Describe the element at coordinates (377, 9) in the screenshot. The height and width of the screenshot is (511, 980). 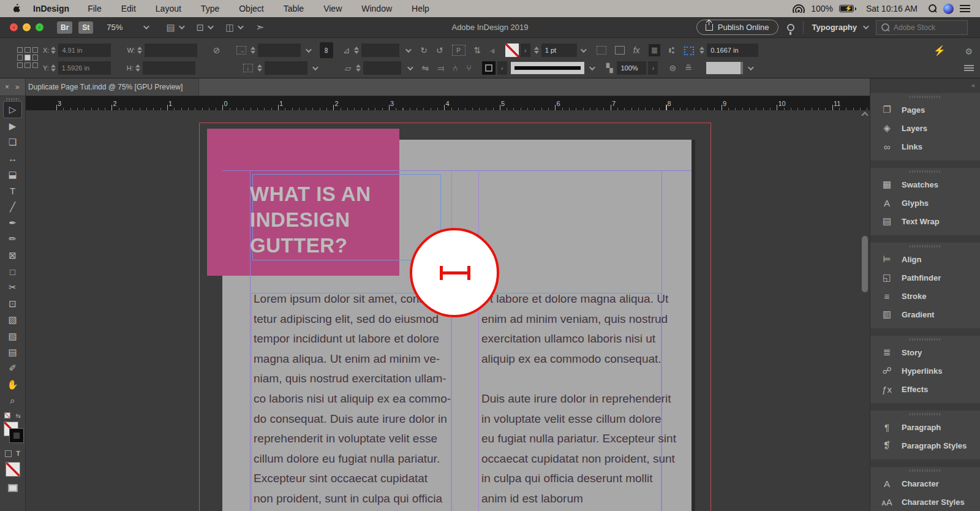
I see `menu-window: Window` at that location.